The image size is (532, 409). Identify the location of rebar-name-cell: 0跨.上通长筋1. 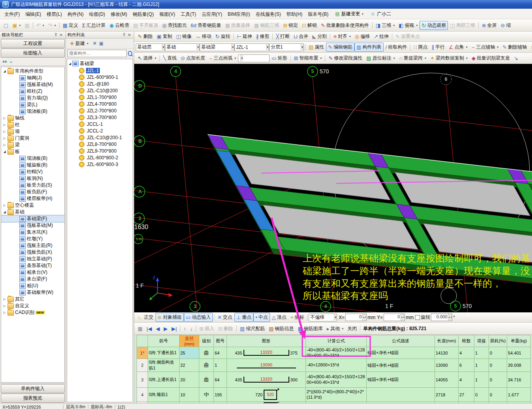
(164, 380).